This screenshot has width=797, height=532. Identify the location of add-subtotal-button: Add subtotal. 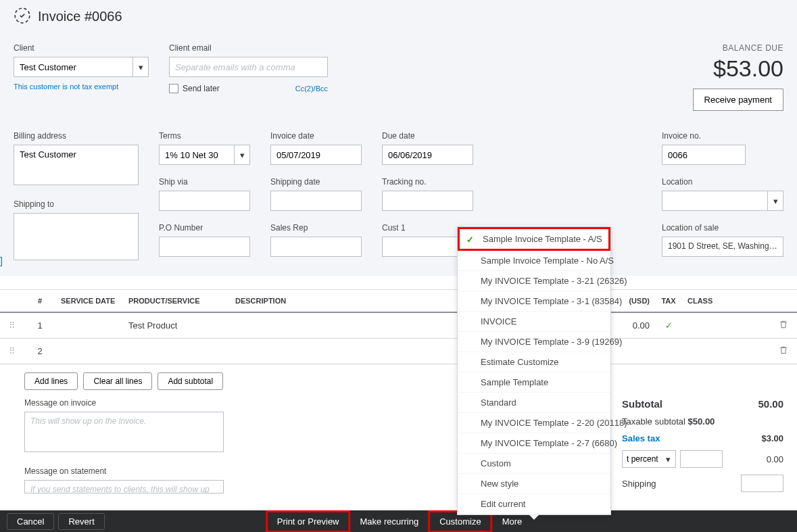
(191, 381).